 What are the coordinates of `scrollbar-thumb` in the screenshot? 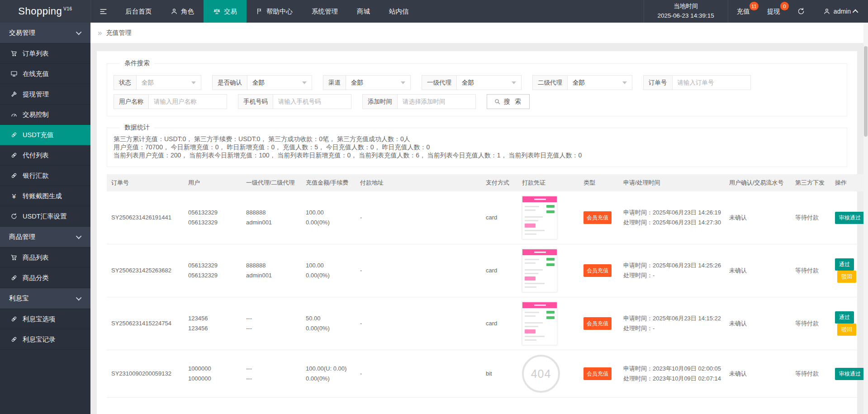 It's located at (866, 91).